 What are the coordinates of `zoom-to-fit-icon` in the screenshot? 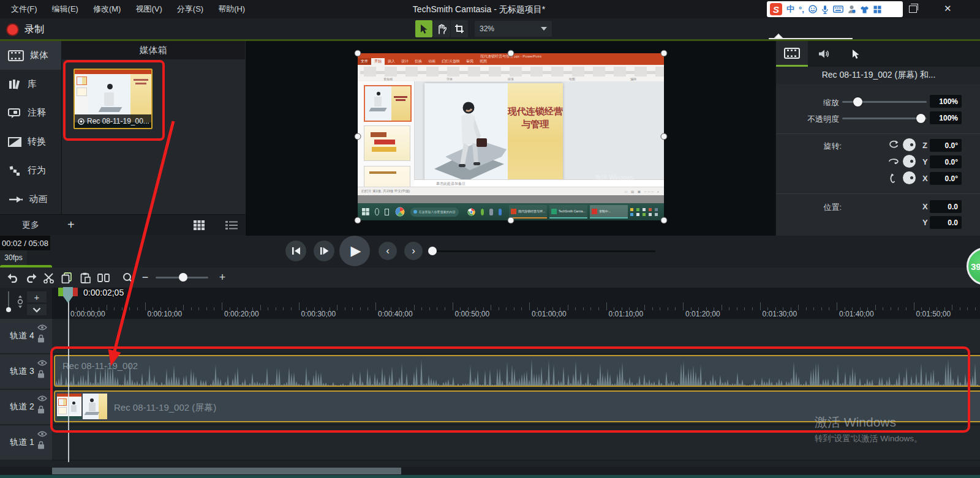 It's located at (20, 302).